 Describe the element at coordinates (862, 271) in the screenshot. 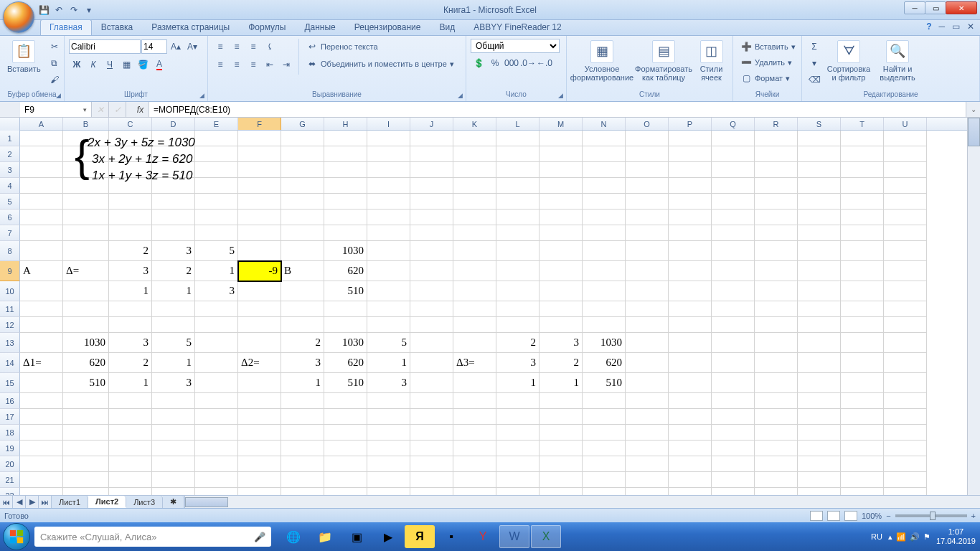

I see `cell-T9` at that location.